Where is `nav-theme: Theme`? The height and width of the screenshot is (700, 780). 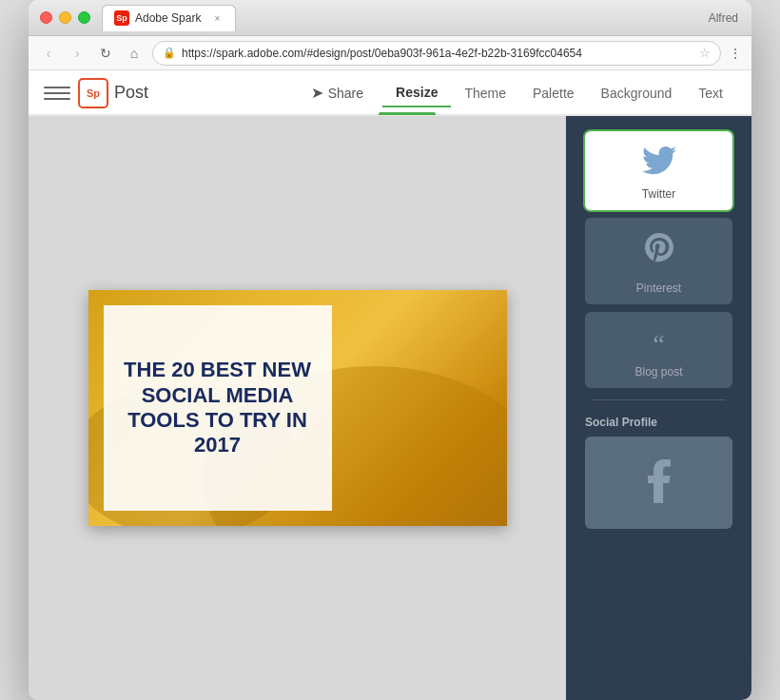
nav-theme: Theme is located at coordinates (485, 93).